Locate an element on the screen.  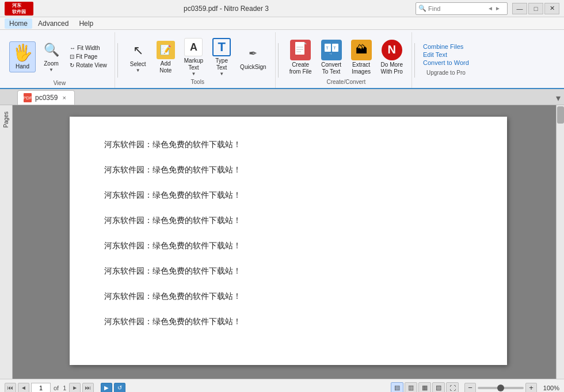
ribbon-group-create-convert: Createfrom File TT→ ConvertTo Text 🏔 Ext… is located at coordinates (346, 60).